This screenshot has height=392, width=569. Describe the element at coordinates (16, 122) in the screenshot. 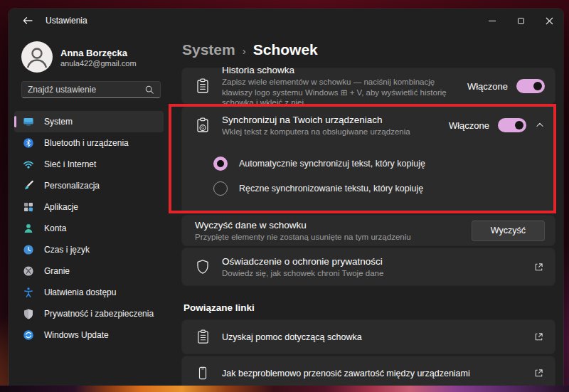

I see `active-indicator` at that location.